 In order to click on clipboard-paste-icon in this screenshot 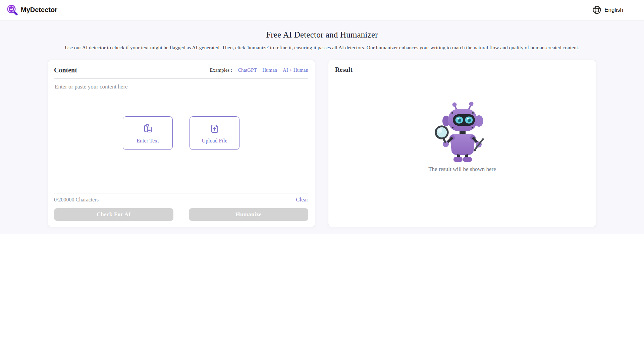, I will do `click(148, 129)`.